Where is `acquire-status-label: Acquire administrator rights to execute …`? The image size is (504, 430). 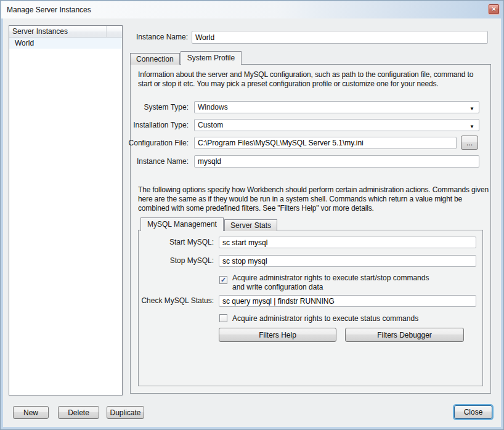 acquire-status-label: Acquire administrator rights to execute … is located at coordinates (356, 319).